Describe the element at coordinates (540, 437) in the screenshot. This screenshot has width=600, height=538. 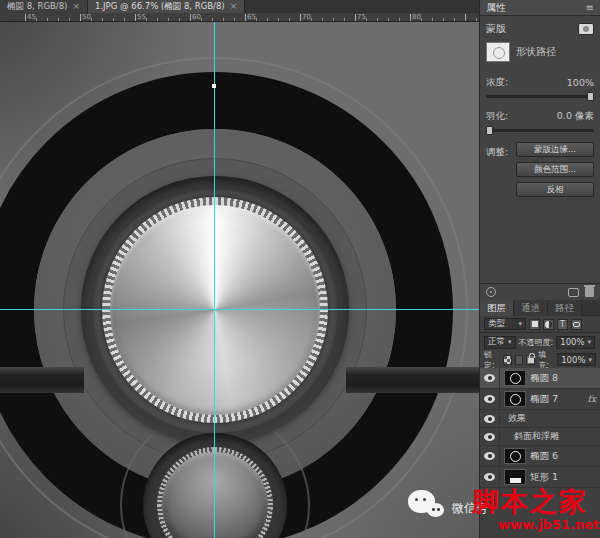
I see `layer-row-bevel-emboss: 斜面和浮雕` at that location.